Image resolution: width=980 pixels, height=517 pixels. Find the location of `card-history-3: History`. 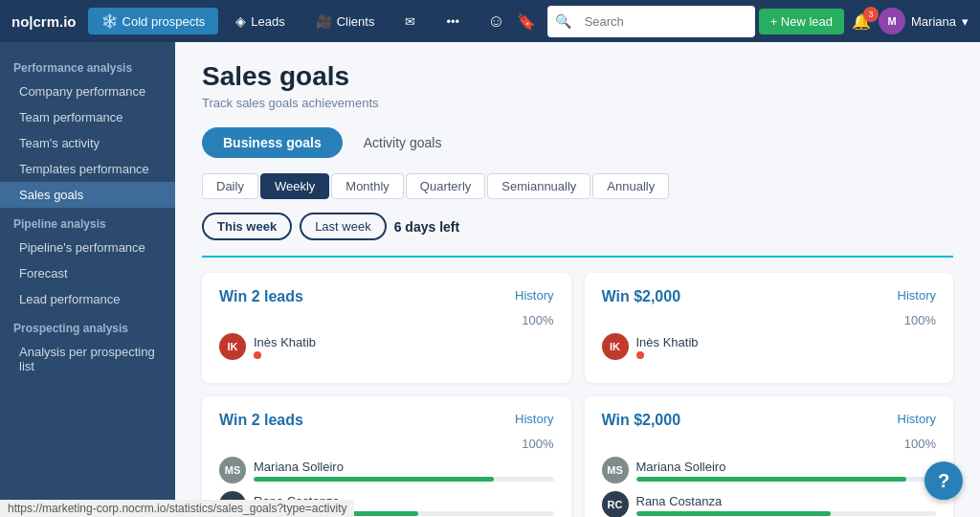

card-history-3: History is located at coordinates (917, 419).